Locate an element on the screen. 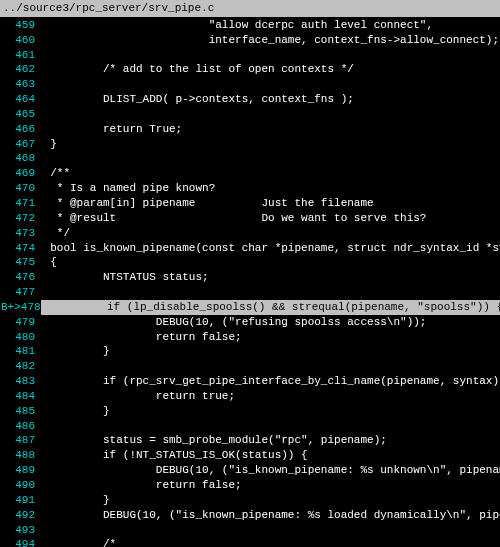  code-text: return true; is located at coordinates (268, 396).